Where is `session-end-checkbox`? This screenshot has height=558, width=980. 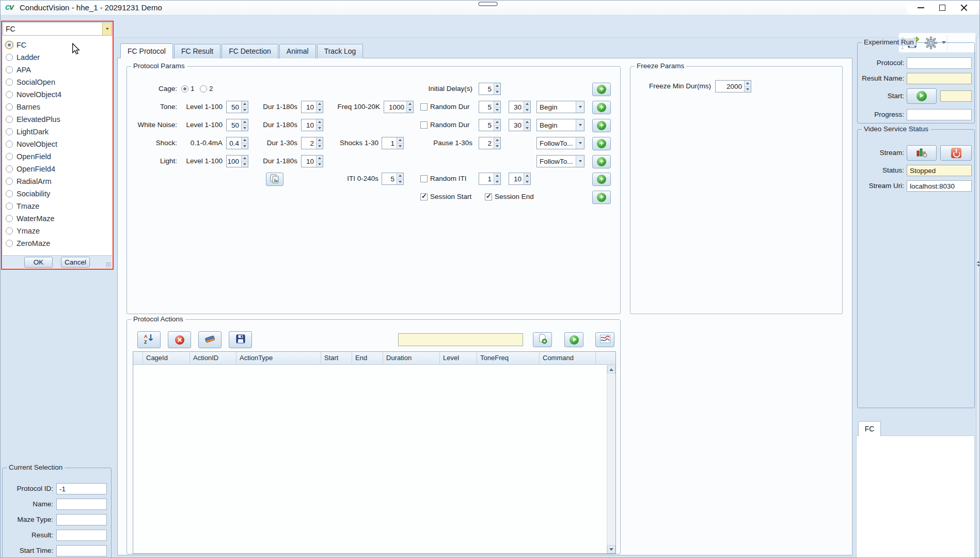
session-end-checkbox is located at coordinates (488, 197).